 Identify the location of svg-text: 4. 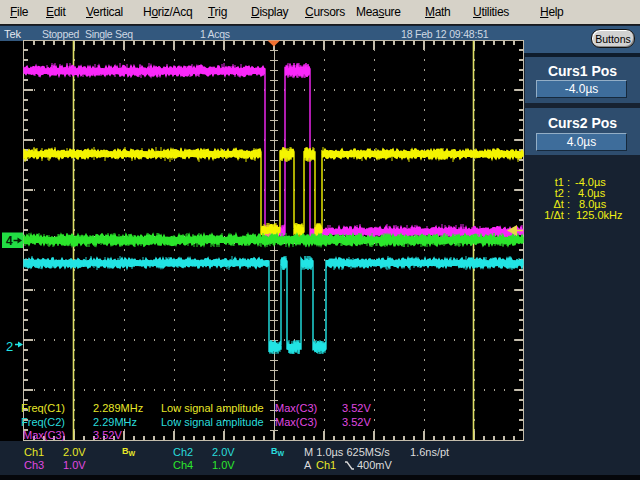
(10, 241).